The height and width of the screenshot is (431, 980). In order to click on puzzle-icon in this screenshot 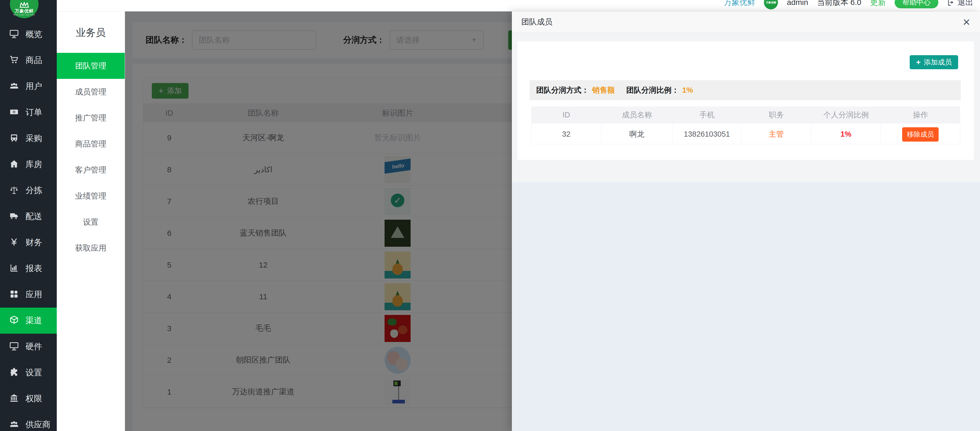, I will do `click(14, 373)`.